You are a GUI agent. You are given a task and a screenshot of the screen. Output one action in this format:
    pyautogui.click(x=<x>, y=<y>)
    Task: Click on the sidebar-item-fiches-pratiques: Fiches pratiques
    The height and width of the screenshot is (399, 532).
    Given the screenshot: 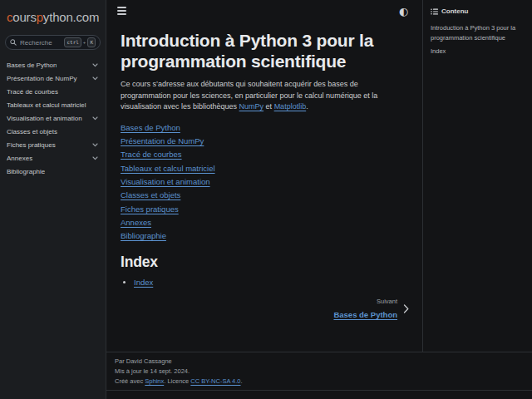 What is the action you would take?
    pyautogui.click(x=53, y=145)
    